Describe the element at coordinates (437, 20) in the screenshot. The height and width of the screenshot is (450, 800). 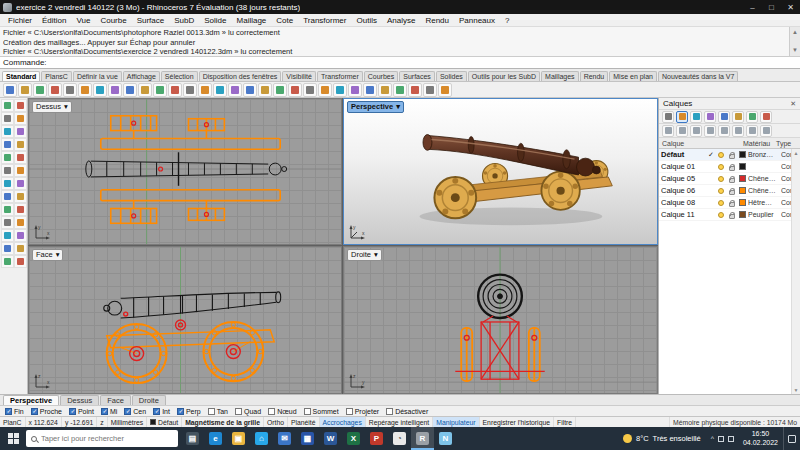
I see `menu-rendu: Rendu` at that location.